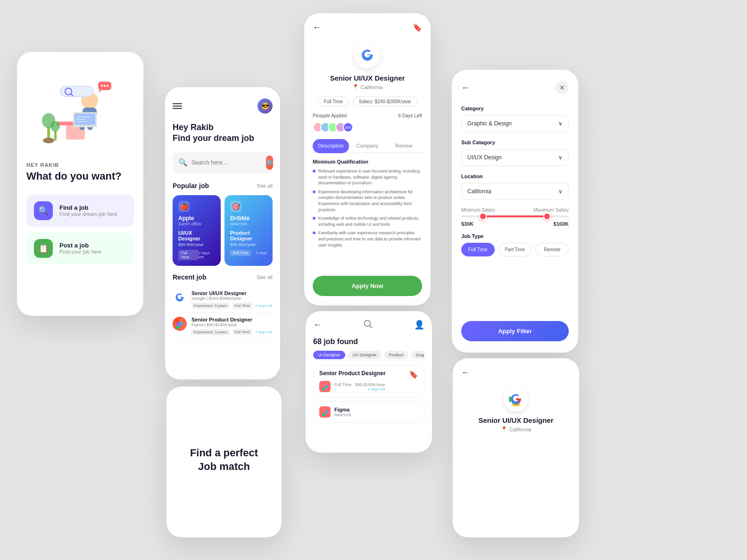 Image resolution: width=747 pixels, height=560 pixels. Describe the element at coordinates (223, 300) in the screenshot. I see `recent-job-google: Senior UI/UX Designer Google | $240-$280…` at that location.